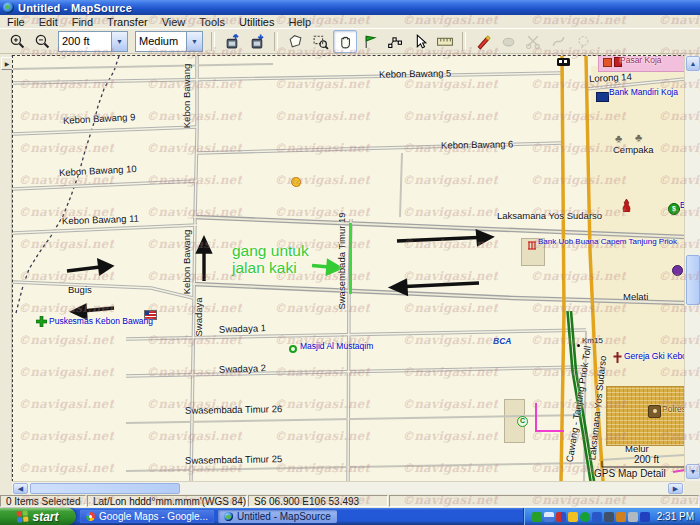 The height and width of the screenshot is (525, 700). What do you see at coordinates (350, 516) in the screenshot?
I see `taskbar: start Google Maps - Google... Untitled -…` at bounding box center [350, 516].